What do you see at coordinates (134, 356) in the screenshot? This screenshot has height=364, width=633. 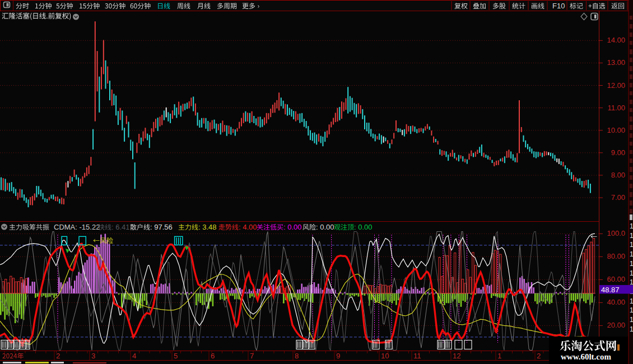 I see `svg-text: 4` at bounding box center [134, 356].